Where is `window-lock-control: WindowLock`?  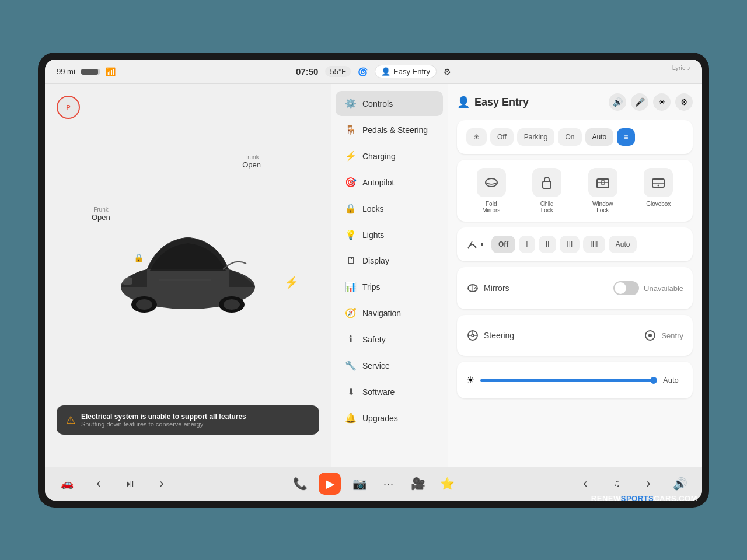 window-lock-control: WindowLock is located at coordinates (603, 191).